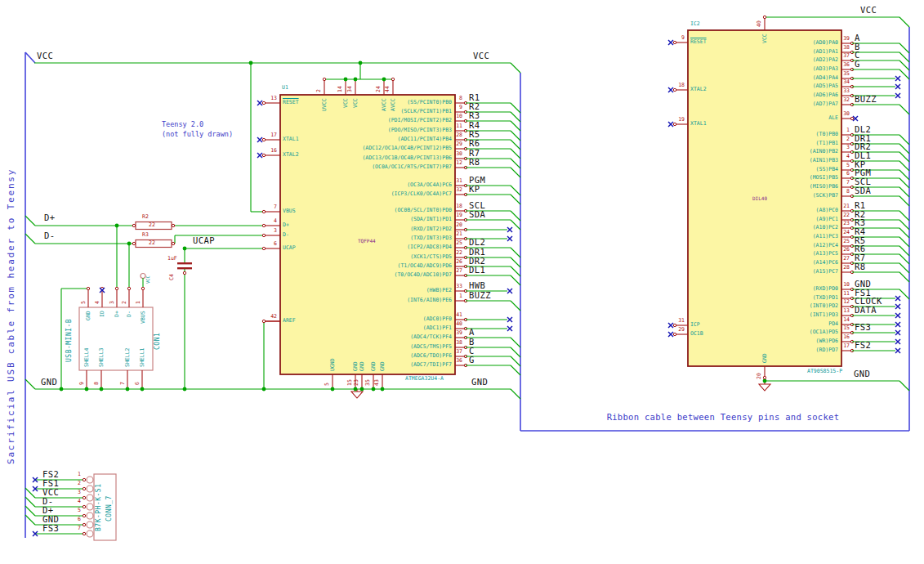 The width and height of the screenshot is (924, 564). What do you see at coordinates (425, 379) in the screenshot?
I see `u1-value: ATMEGA32U4-A` at bounding box center [425, 379].